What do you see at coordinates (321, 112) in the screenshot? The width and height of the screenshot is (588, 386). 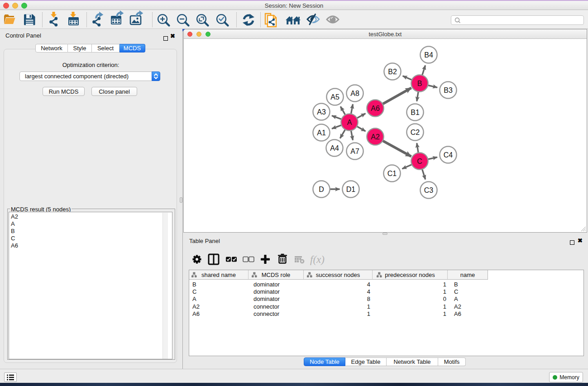 I see `svg-text: A3` at bounding box center [321, 112].